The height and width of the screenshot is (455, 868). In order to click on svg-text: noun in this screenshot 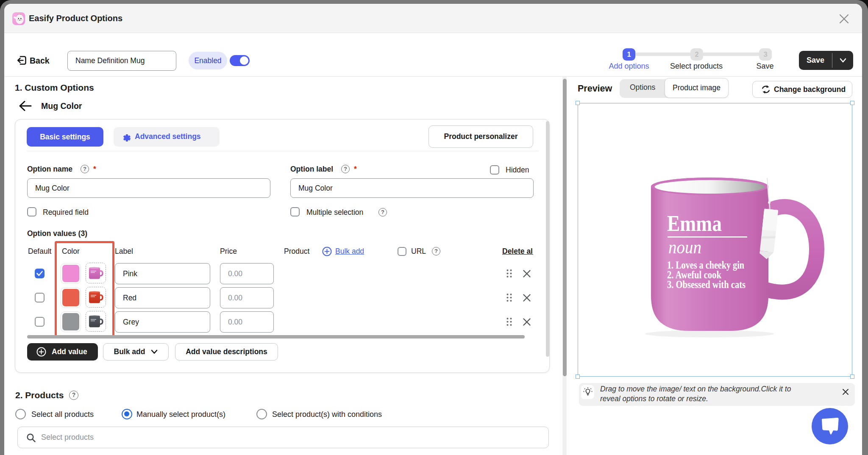, I will do `click(685, 247)`.